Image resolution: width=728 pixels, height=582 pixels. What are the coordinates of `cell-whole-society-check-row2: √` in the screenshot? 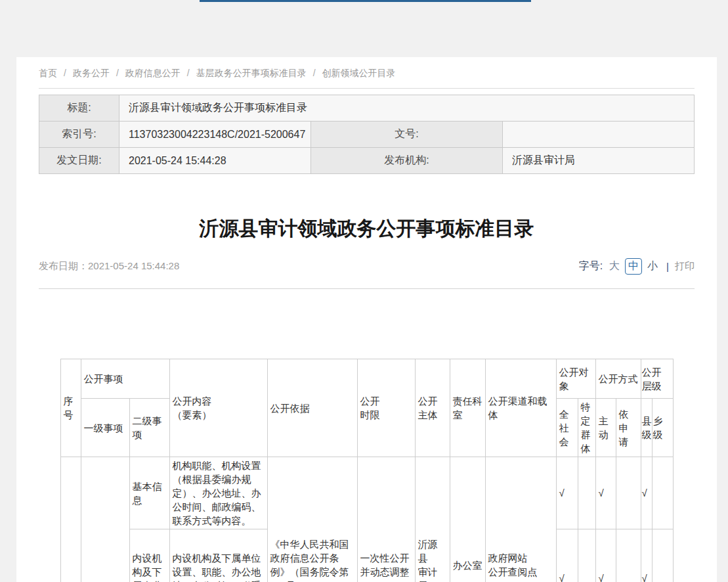 It's located at (567, 556).